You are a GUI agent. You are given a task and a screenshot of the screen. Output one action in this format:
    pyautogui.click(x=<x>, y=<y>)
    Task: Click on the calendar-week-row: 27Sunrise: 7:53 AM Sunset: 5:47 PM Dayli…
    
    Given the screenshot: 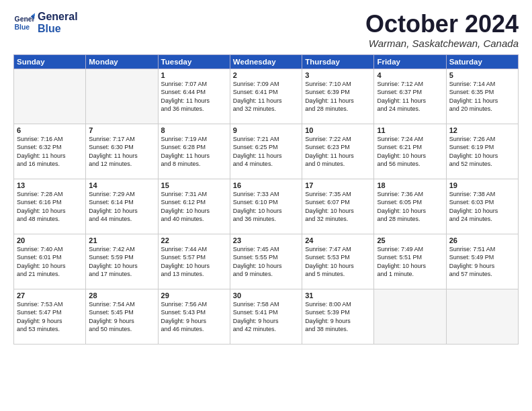 What is the action you would take?
    pyautogui.click(x=266, y=316)
    